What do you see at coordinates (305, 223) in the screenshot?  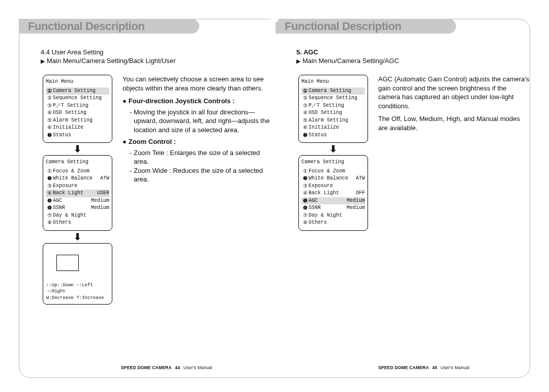 I see `osd-row-index: ⑧` at bounding box center [305, 223].